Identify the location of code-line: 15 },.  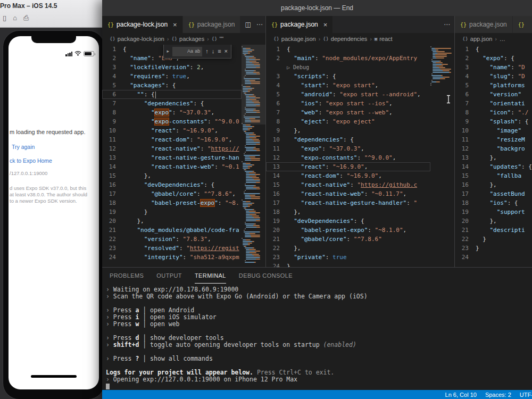
(172, 176).